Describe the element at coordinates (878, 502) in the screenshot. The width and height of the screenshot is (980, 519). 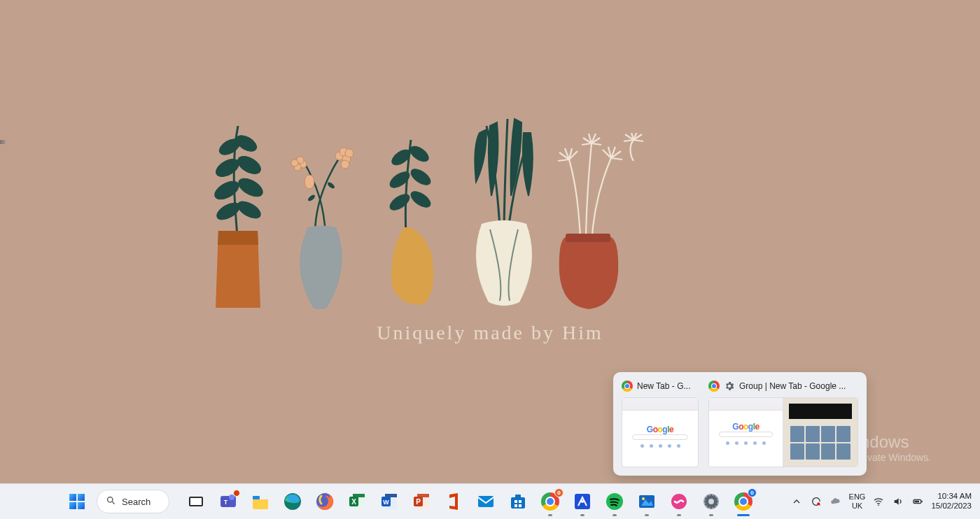
I see `wifi-icon` at that location.